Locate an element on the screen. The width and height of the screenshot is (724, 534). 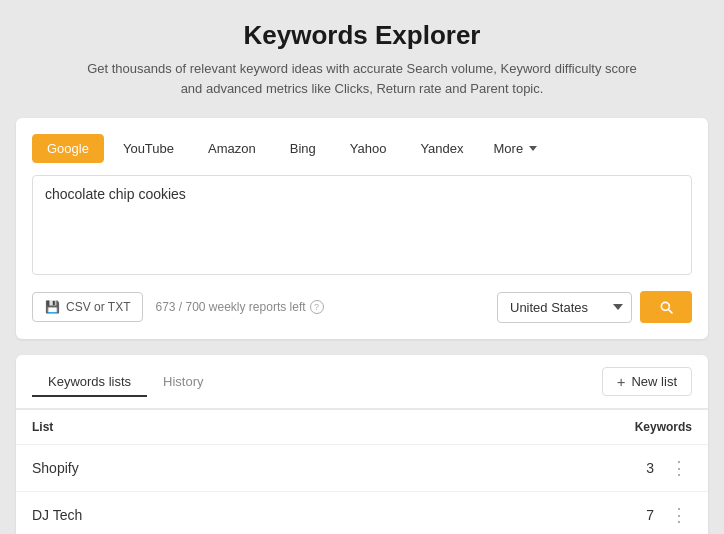
tab-amazon: Amazon is located at coordinates (232, 148).